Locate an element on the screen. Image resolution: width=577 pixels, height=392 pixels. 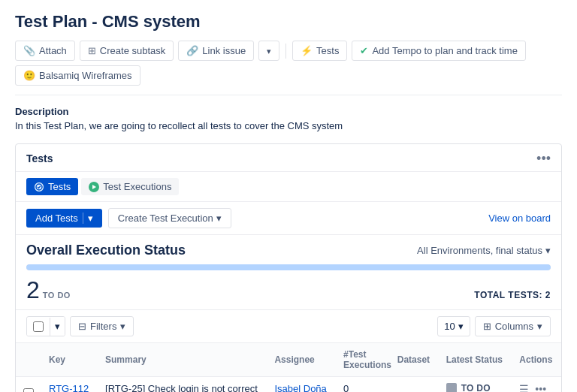
view-on-board-link: View on board is located at coordinates (520, 218).